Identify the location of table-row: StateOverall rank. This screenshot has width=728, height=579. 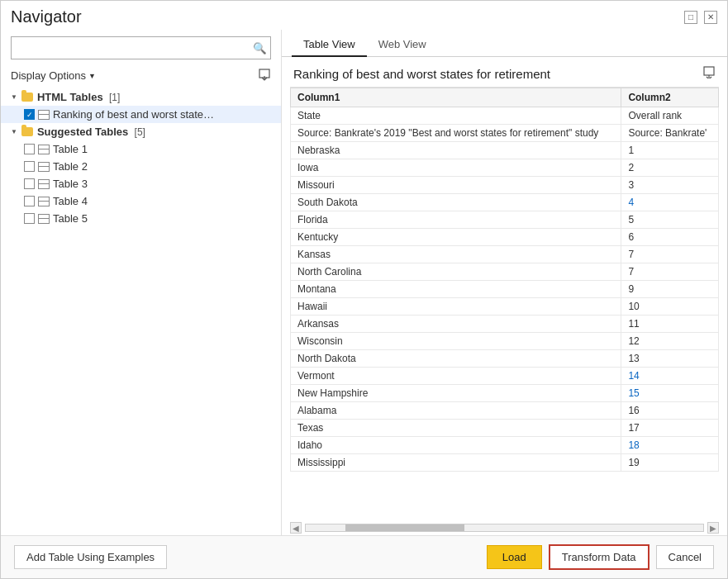
(505, 116).